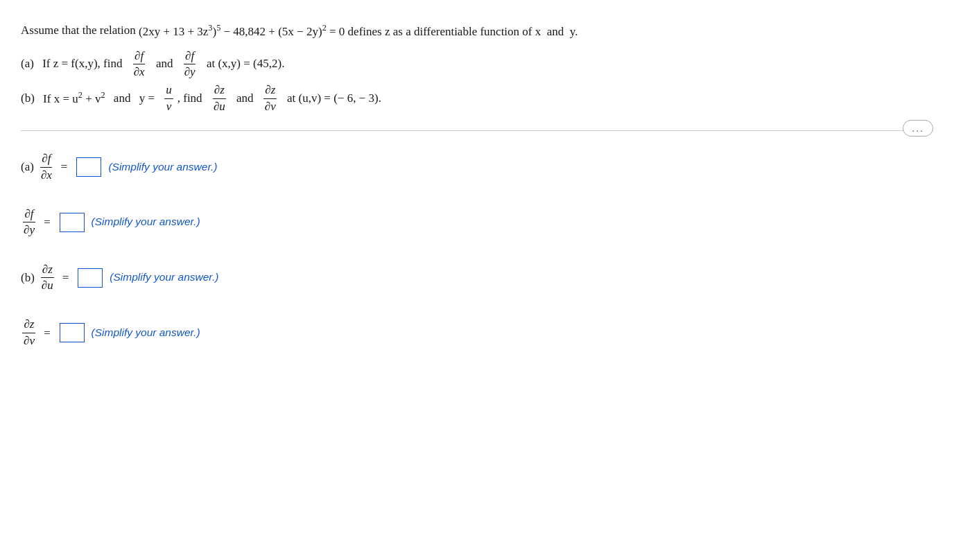  Describe the element at coordinates (477, 167) in the screenshot. I see `answer-row-a1: (a) ∂f ∂x = (Simplify your answer.)` at that location.